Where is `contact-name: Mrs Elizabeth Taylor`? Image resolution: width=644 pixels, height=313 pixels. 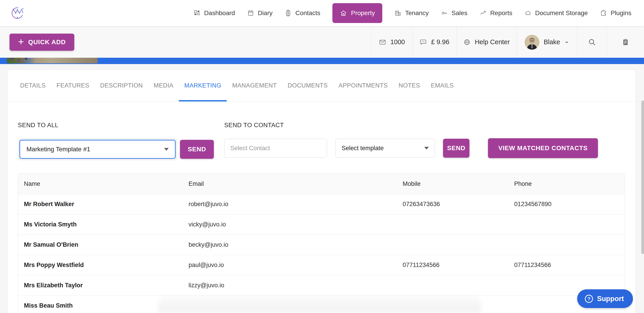 contact-name: Mrs Elizabeth Taylor is located at coordinates (103, 285).